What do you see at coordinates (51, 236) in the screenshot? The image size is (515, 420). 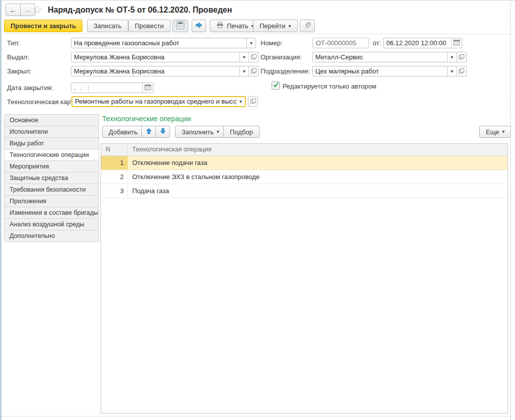 I see `sidebar-item-additional: Дополнительно` at bounding box center [51, 236].